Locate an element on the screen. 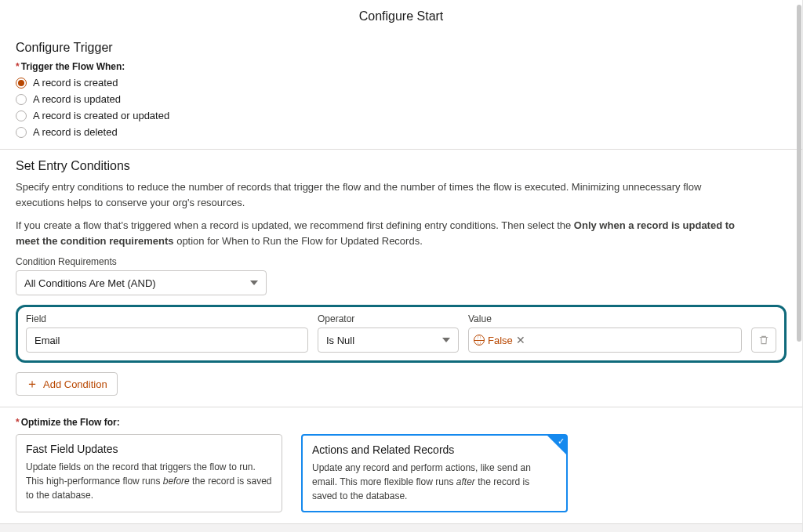 This screenshot has height=532, width=803. condition-requirements-select: All Conditions Are Met (AND) is located at coordinates (141, 283).